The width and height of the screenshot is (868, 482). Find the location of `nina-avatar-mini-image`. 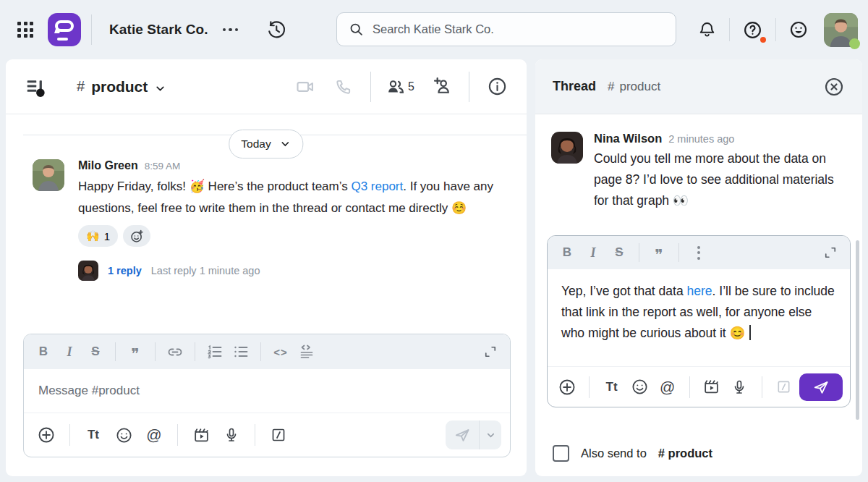

nina-avatar-mini-image is located at coordinates (88, 271).